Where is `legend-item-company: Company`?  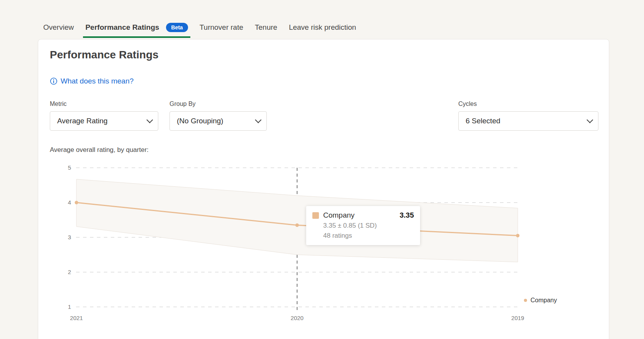 legend-item-company: Company is located at coordinates (541, 300).